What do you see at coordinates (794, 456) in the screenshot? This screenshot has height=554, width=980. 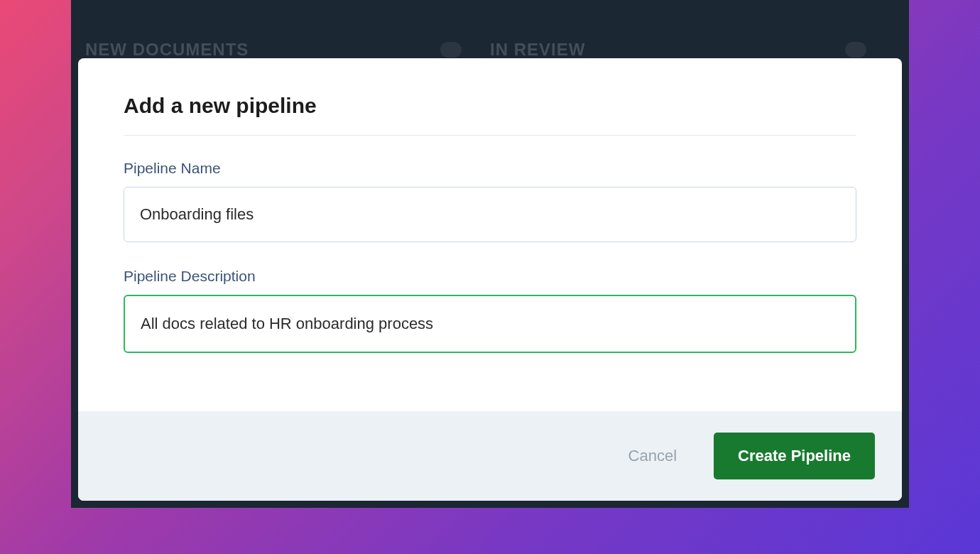 I see `create-pipeline-button: Create Pipeline` at bounding box center [794, 456].